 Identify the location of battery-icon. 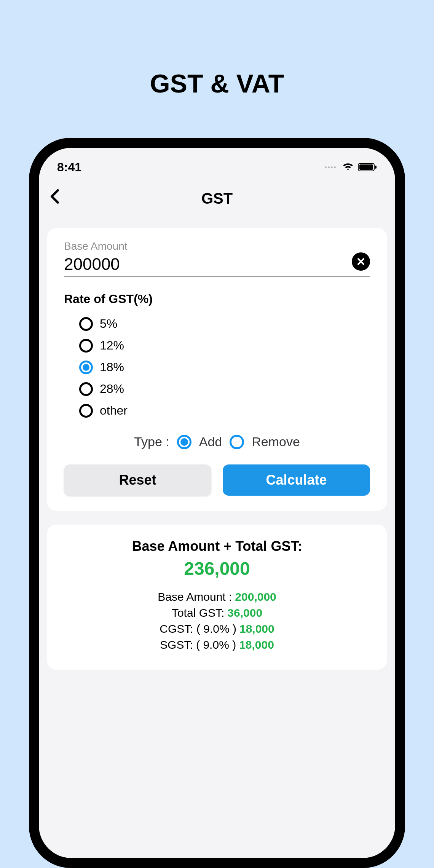
(367, 167).